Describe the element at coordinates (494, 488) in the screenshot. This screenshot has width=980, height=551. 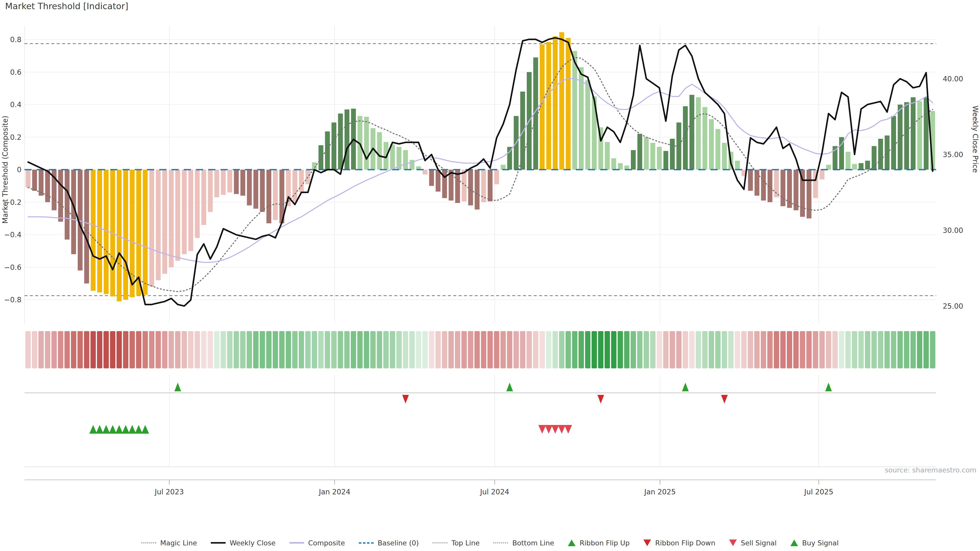
I see `x-axis: Jul 2023Jan 2024Jul 2024Jan 2025Jul 2025` at that location.